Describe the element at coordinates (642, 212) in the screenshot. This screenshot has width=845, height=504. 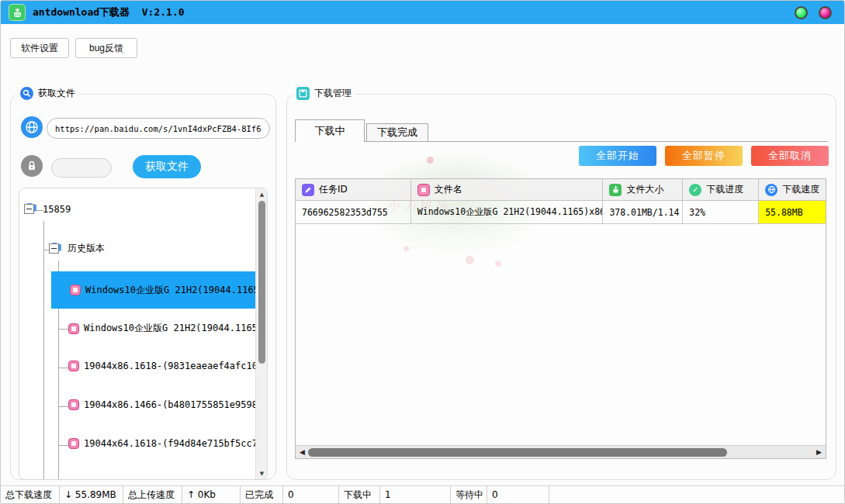
I see `cell-filesize: 378.01MB/1.14` at that location.